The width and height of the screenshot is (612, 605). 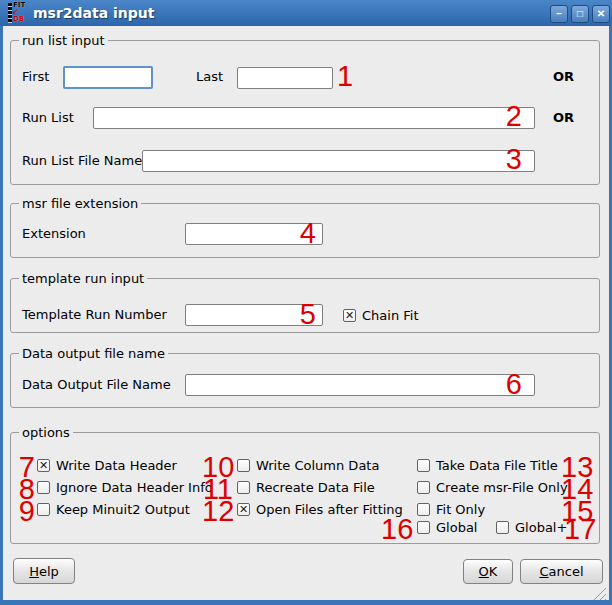 What do you see at coordinates (424, 528) in the screenshot?
I see `global-checkbox` at bounding box center [424, 528].